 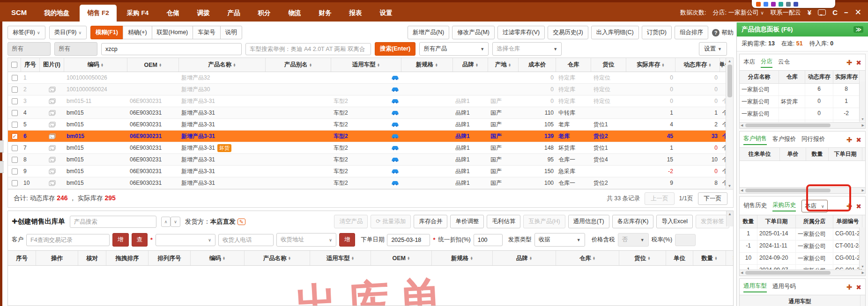 What do you see at coordinates (306, 240) in the screenshot?
I see `address-select: 收货地址∨` at bounding box center [306, 240].